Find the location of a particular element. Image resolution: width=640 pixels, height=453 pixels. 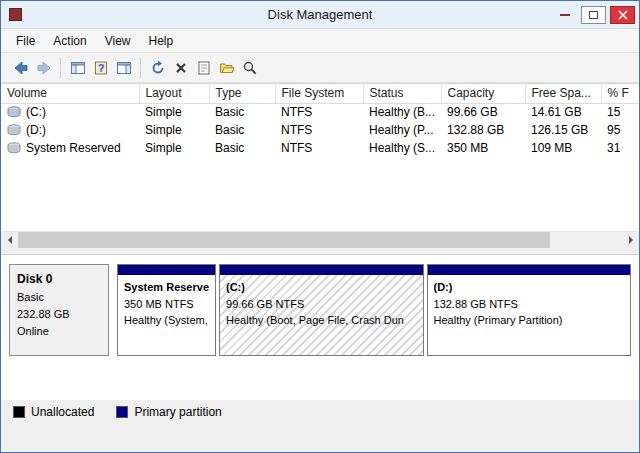

forward-button is located at coordinates (44, 68).